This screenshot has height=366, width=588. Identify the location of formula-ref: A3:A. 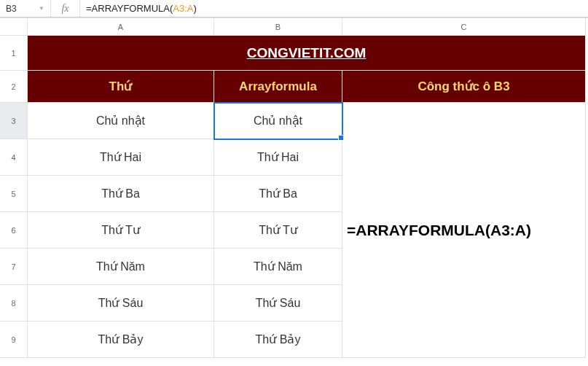
(183, 9).